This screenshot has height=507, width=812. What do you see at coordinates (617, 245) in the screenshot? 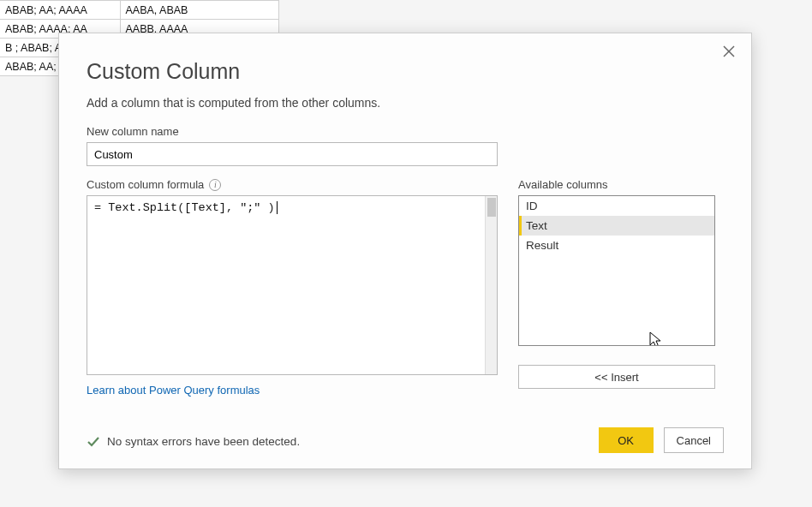
I see `available-column-item-result: Result` at bounding box center [617, 245].